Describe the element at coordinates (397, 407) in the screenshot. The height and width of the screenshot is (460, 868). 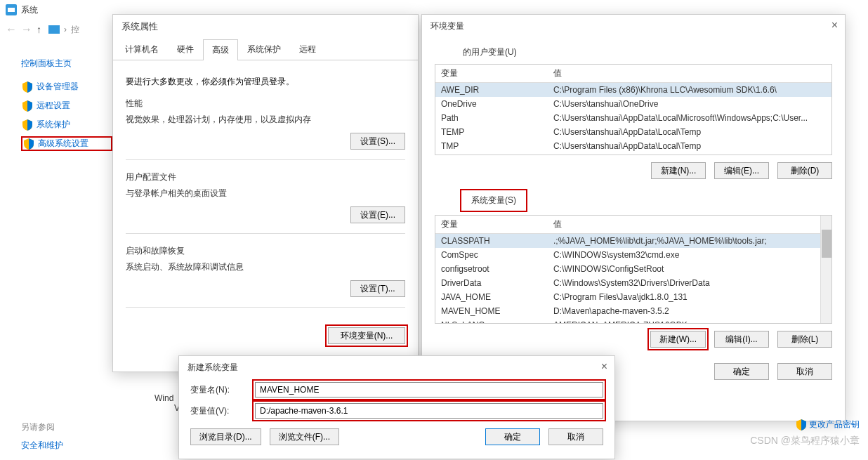
I see `new-sysvar-dialog: 新建系统变量 × 变量名(N): 变量值(V): 浏览目录(D)... 浏览文件…` at that location.